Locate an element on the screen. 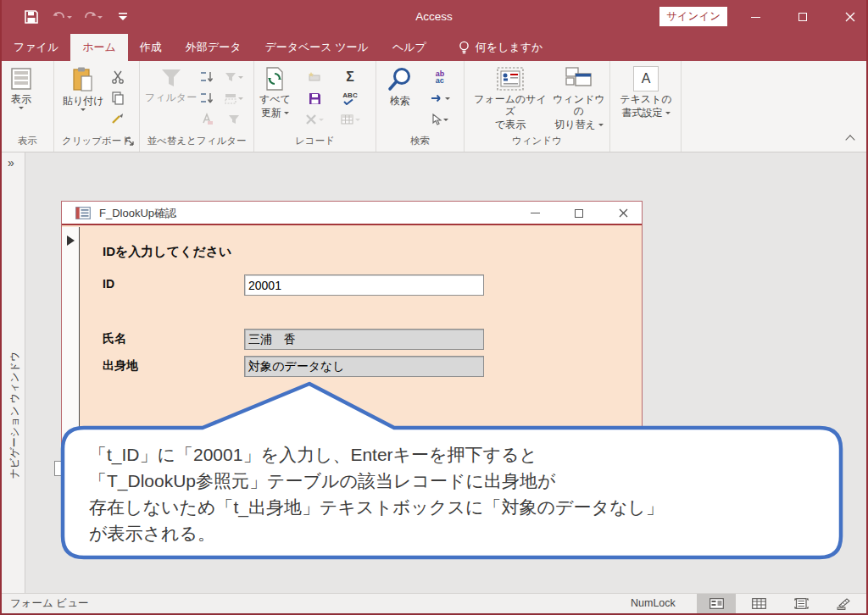  field-label-id: ID is located at coordinates (108, 284).